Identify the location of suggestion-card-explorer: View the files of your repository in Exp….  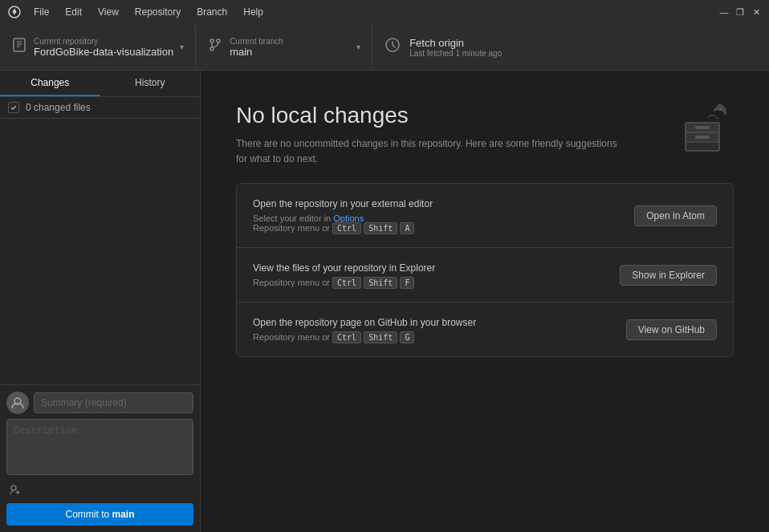
(485, 275).